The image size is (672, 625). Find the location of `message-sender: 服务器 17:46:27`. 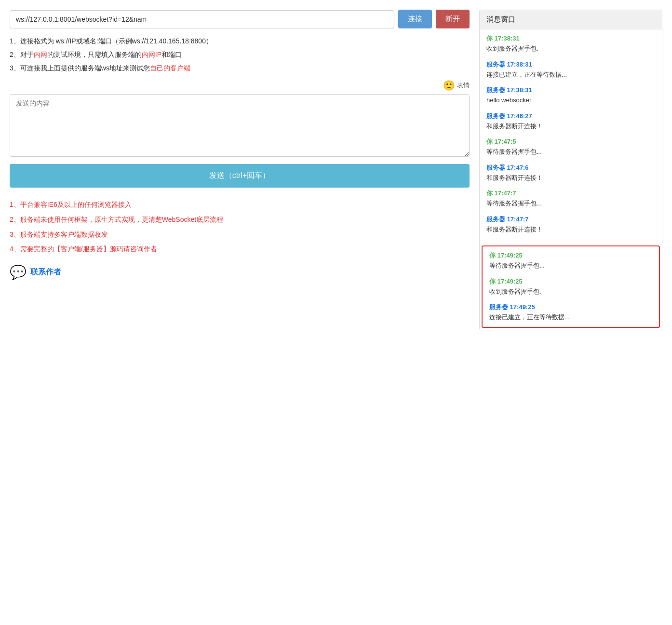

message-sender: 服务器 17:46:27 is located at coordinates (571, 116).